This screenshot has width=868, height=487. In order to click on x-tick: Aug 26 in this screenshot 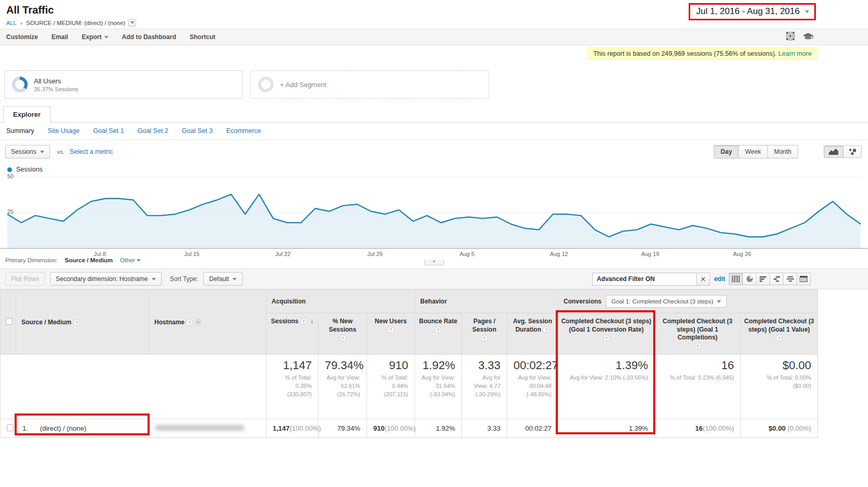, I will do `click(742, 254)`.